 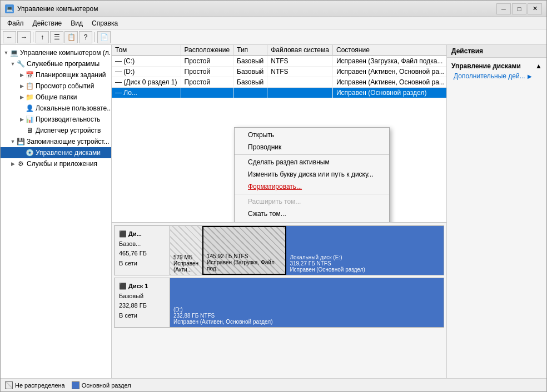 I want to click on cell-tom: — (C:), so click(x=146, y=61).